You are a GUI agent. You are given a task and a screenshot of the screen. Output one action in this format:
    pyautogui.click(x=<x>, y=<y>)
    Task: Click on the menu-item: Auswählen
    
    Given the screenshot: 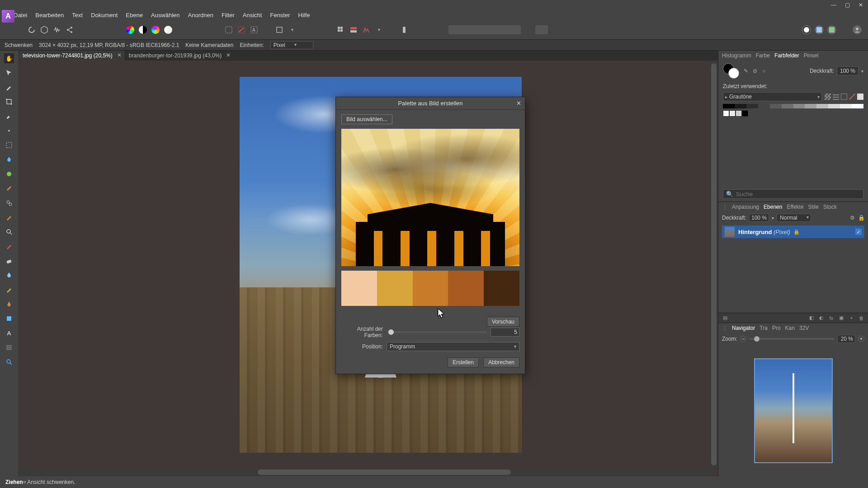 What is the action you would take?
    pyautogui.click(x=165, y=15)
    